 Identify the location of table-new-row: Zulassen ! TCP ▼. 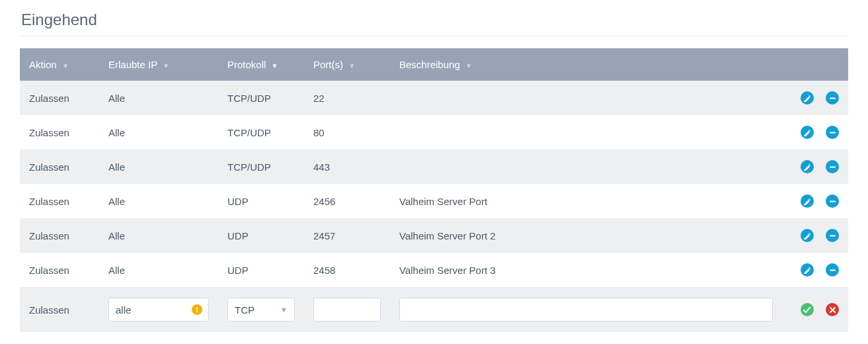
(434, 310).